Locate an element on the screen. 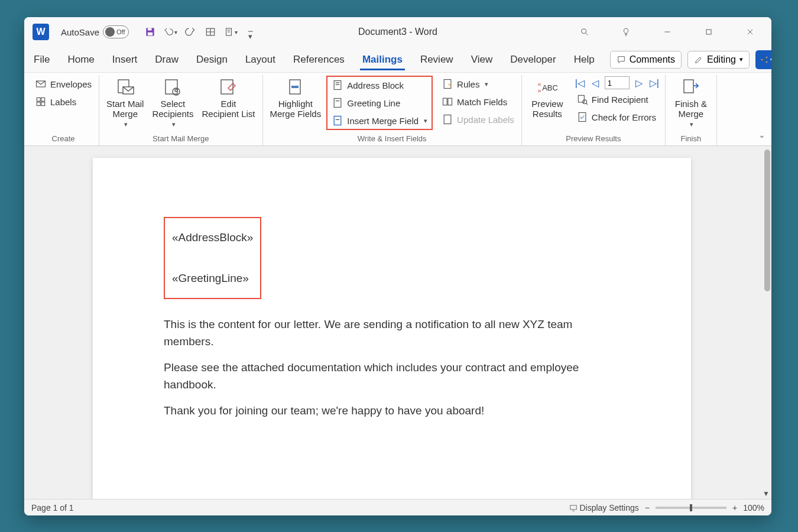 Image resolution: width=798 pixels, height=532 pixels. zoom-in-button: + is located at coordinates (735, 508).